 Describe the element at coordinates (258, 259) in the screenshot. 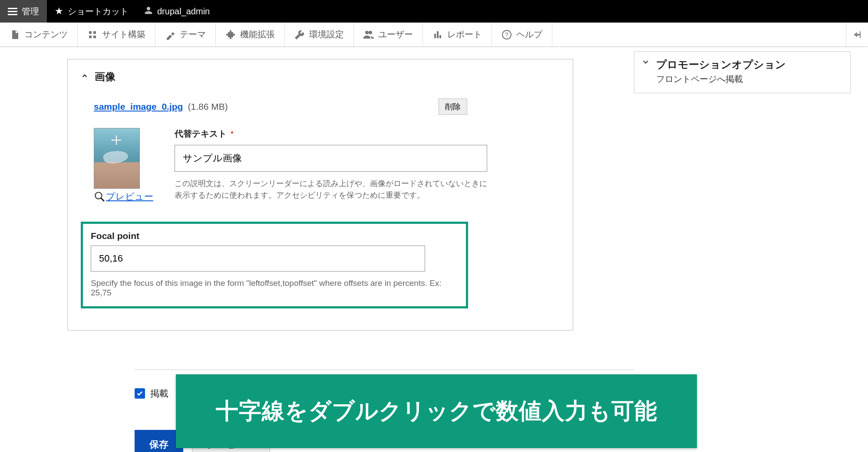

I see `focal-point-input` at that location.